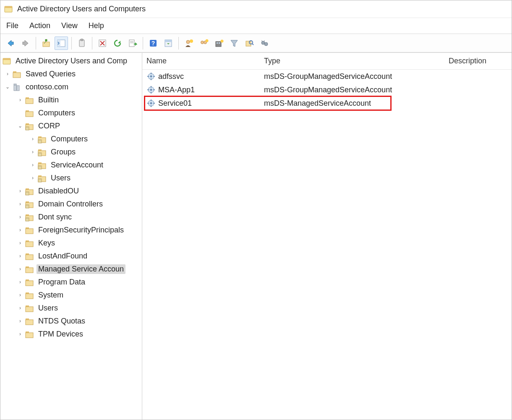 The height and width of the screenshot is (420, 512). Describe the element at coordinates (133, 43) in the screenshot. I see `export-list-button` at that location.